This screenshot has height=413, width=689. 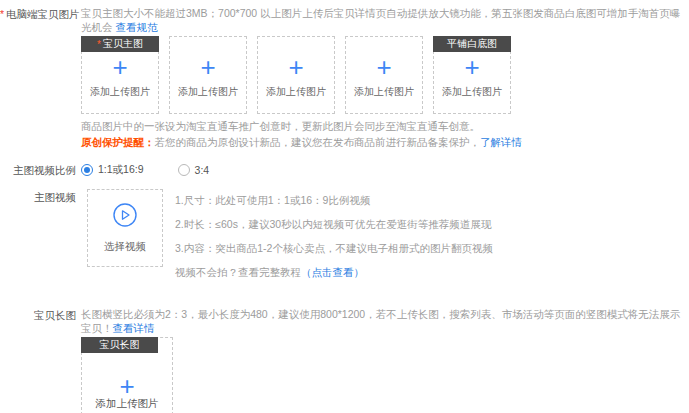 I want to click on radio-label: 1:1或16:9, so click(x=121, y=170).